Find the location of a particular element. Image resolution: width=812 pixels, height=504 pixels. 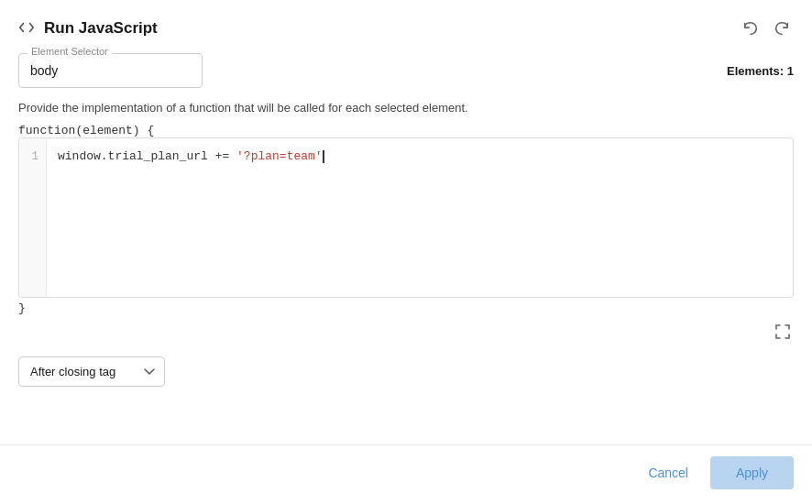

header-actions is located at coordinates (766, 28).